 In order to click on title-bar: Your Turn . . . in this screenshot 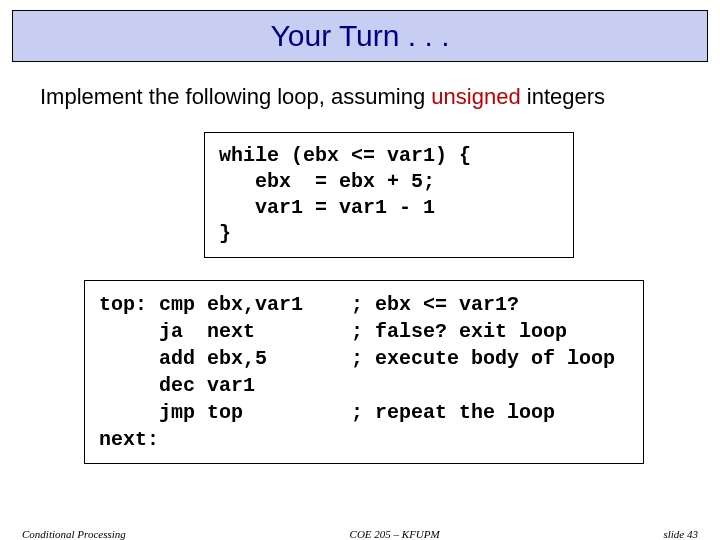, I will do `click(360, 36)`.